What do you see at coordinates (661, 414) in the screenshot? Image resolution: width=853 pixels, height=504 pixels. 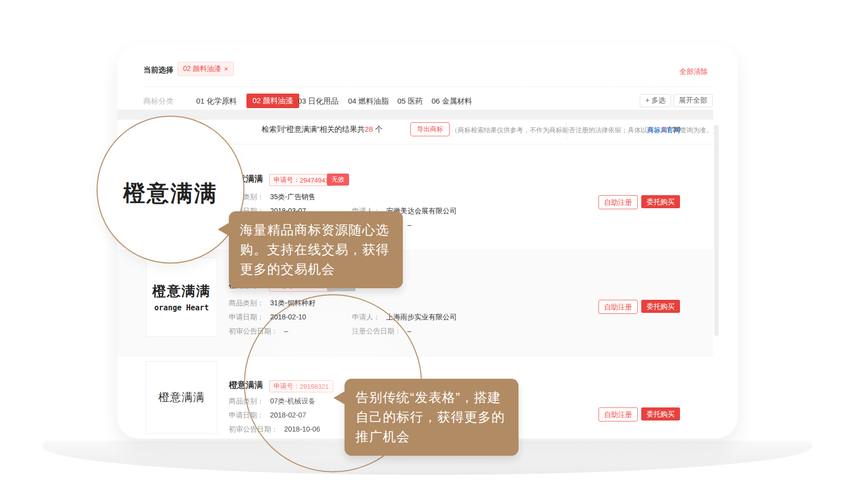 I see `entrust-buy-button-3: 委托购买` at bounding box center [661, 414].